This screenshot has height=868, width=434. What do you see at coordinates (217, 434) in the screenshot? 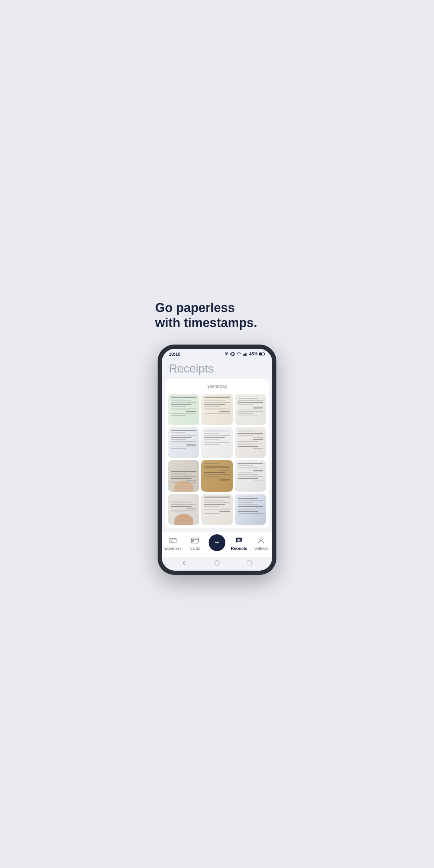
I see `outer-wrapper: Go paperless with timestamps. 18:10` at bounding box center [217, 434].